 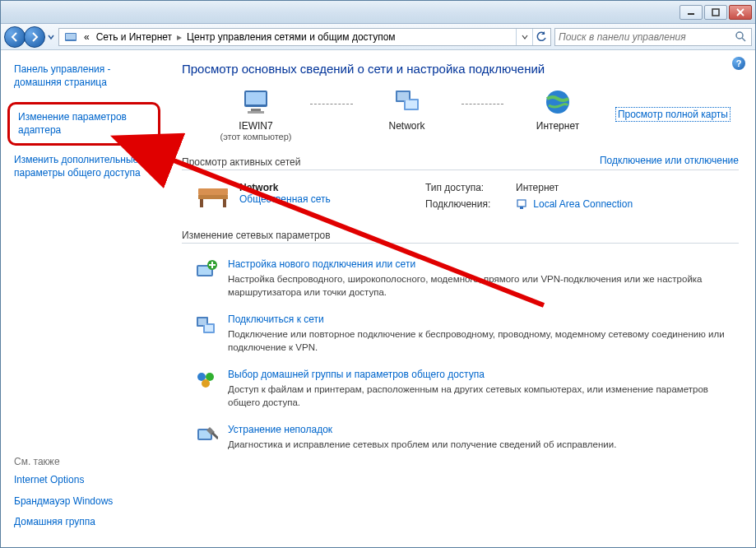 What do you see at coordinates (378, 12) in the screenshot?
I see `titlebar` at bounding box center [378, 12].